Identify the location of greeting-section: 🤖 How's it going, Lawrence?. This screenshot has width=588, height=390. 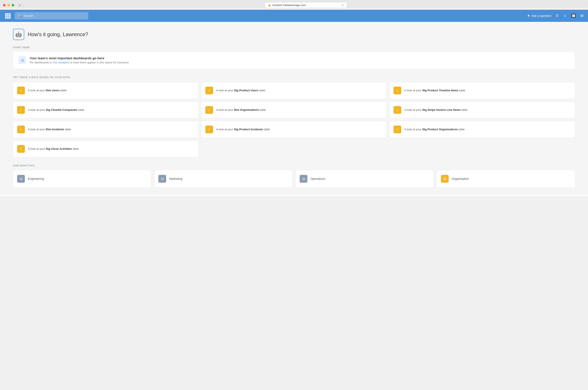
(294, 34).